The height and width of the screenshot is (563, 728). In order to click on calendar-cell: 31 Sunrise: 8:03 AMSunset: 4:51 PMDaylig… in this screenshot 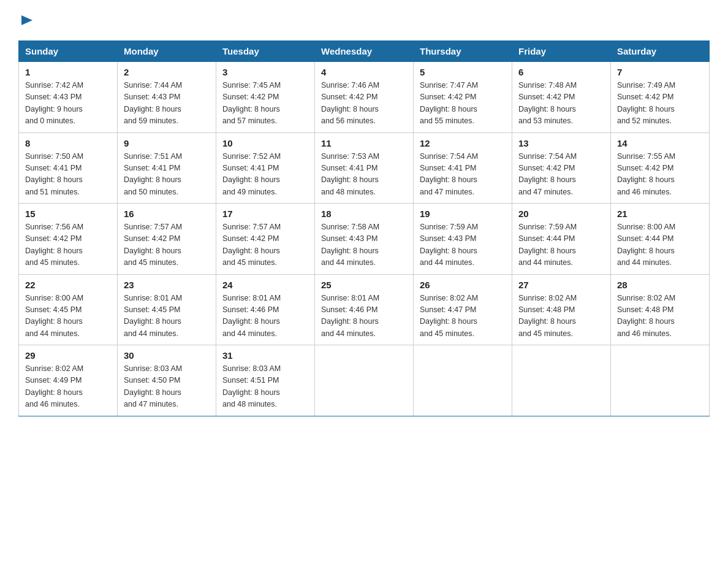, I will do `click(266, 381)`.